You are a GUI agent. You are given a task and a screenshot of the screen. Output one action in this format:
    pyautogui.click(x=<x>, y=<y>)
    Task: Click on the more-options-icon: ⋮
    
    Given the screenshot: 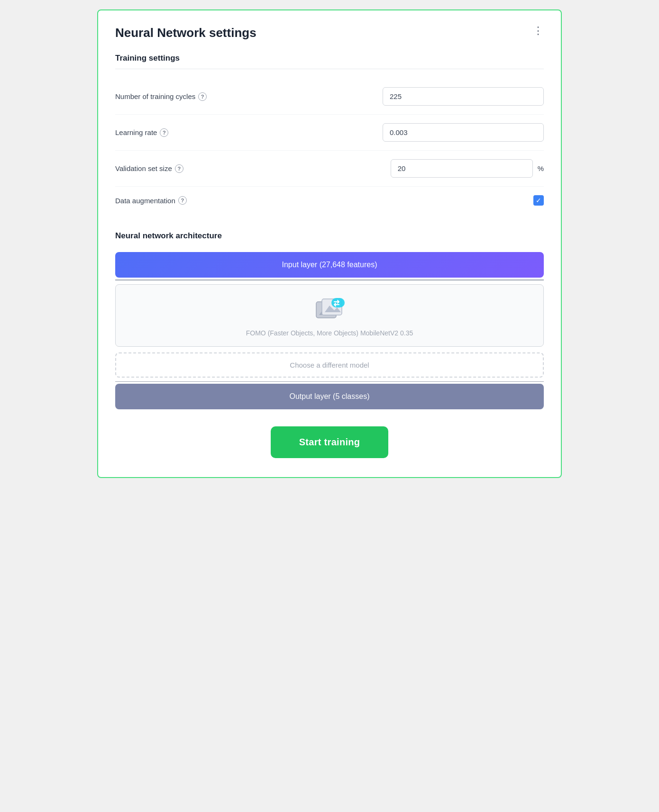 What is the action you would take?
    pyautogui.click(x=539, y=31)
    